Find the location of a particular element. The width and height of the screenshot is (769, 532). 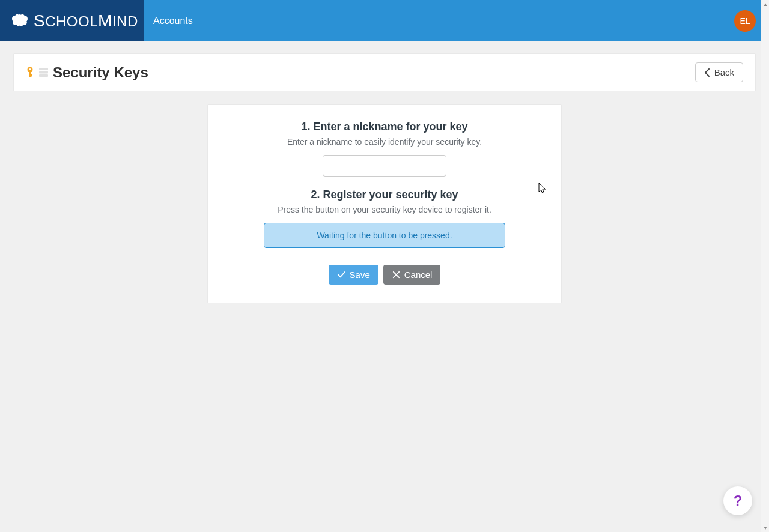

status-banner: Waiting for the button to be pressed. is located at coordinates (384, 235).